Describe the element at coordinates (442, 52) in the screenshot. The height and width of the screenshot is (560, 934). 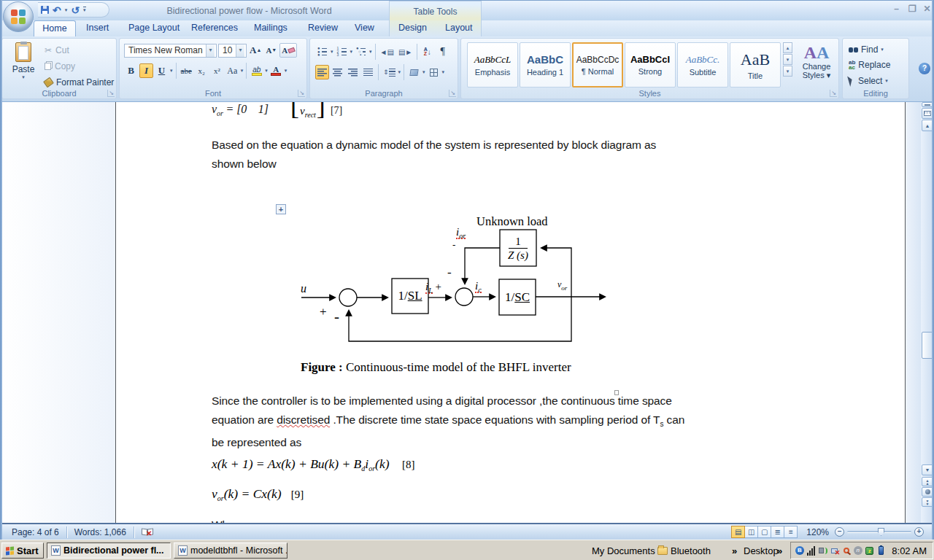
I see `show-hide-pilcrow-button: ¶` at that location.